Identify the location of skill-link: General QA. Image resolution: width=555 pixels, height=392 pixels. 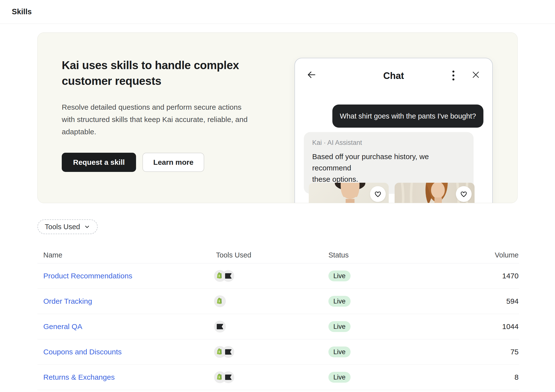
(63, 327).